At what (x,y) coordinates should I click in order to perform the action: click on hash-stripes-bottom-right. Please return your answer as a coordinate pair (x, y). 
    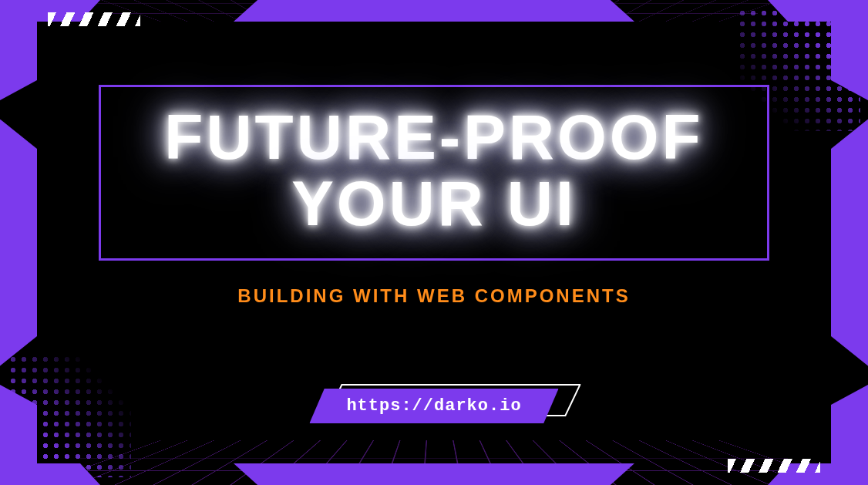
    Looking at the image, I should click on (774, 466).